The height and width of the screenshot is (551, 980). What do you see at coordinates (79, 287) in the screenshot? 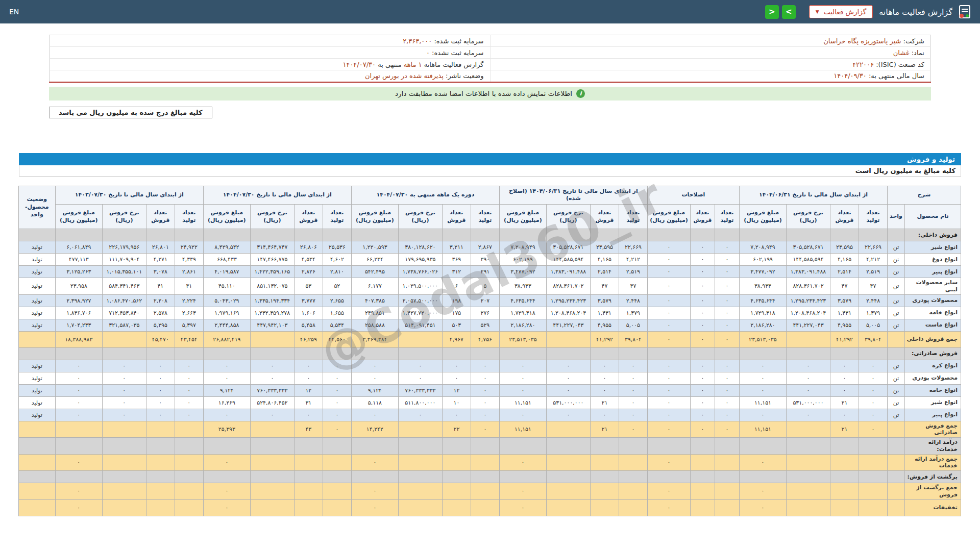
I see `value-cell: ۲۳,۹۵۸` at bounding box center [79, 287].